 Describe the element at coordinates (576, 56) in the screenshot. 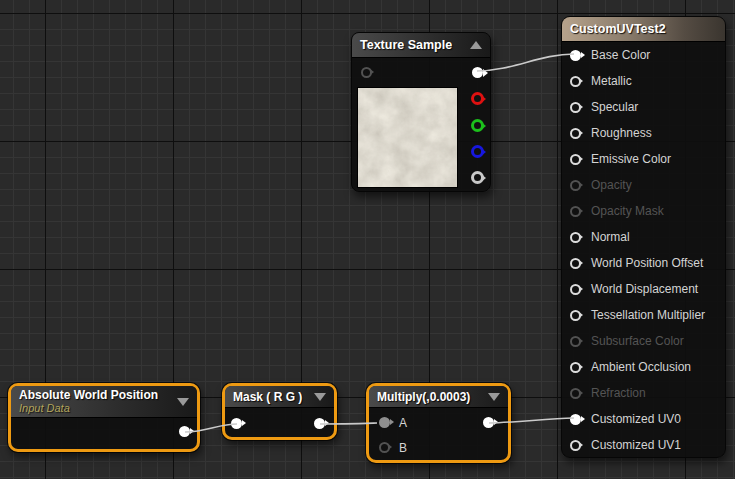

I see `input-pin-base-color` at that location.